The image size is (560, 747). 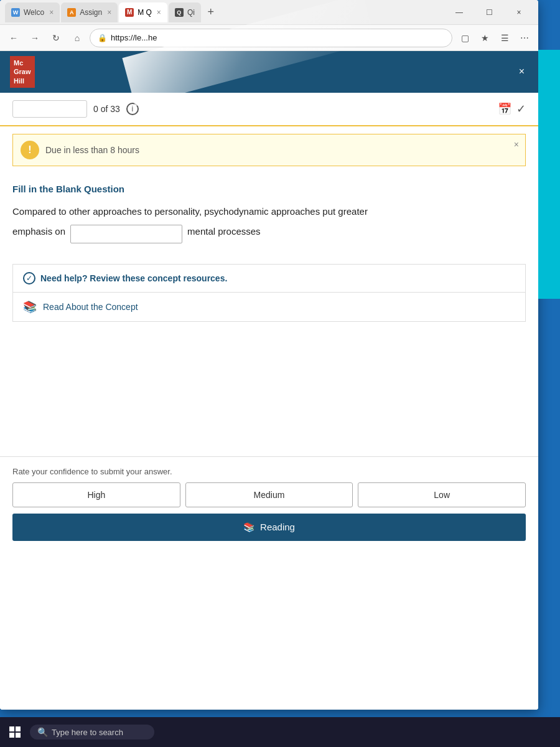 I want to click on help-section: ✓ Need help? Review these concept resour…, so click(x=269, y=293).